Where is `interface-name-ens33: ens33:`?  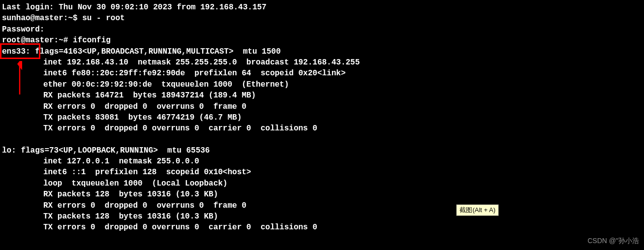 interface-name-ens33: ens33: is located at coordinates (19, 52).